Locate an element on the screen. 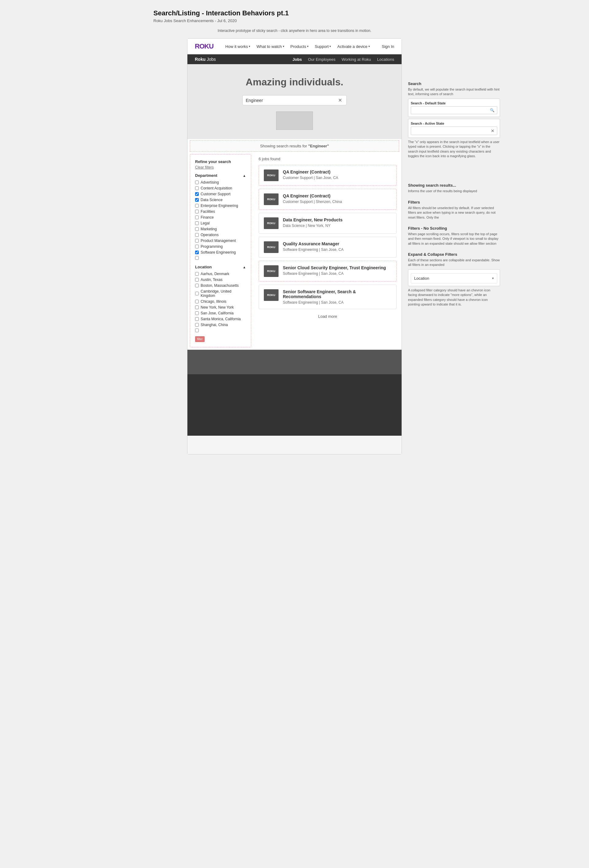  department-collapse-icon: ▲ is located at coordinates (244, 176).